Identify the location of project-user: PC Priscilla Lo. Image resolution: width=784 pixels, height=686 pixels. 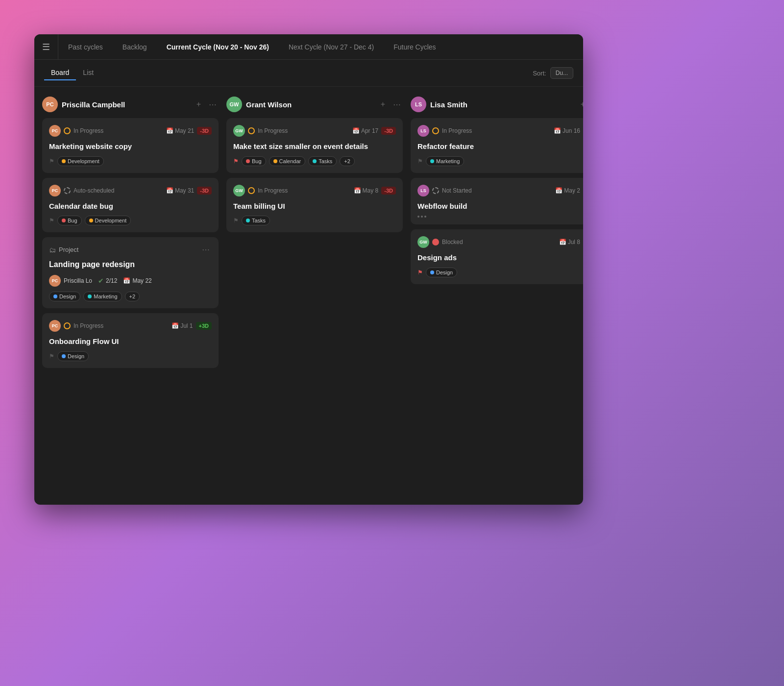
(71, 281).